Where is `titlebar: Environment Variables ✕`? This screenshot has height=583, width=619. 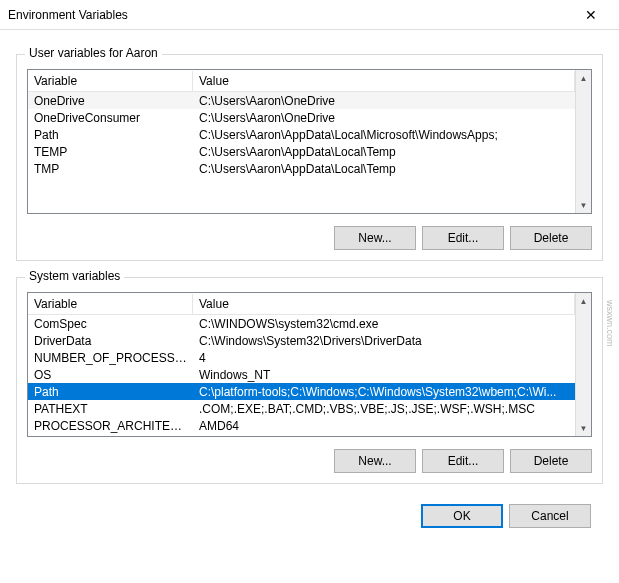 titlebar: Environment Variables ✕ is located at coordinates (310, 15).